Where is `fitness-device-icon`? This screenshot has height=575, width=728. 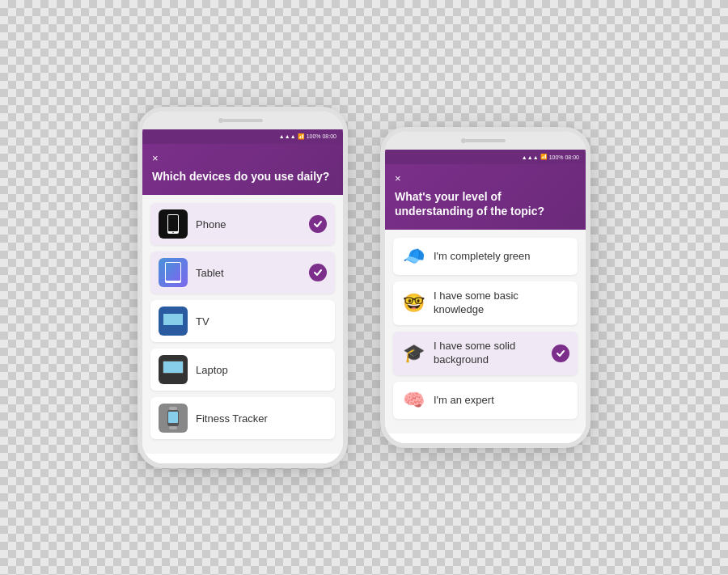
fitness-device-icon is located at coordinates (173, 418).